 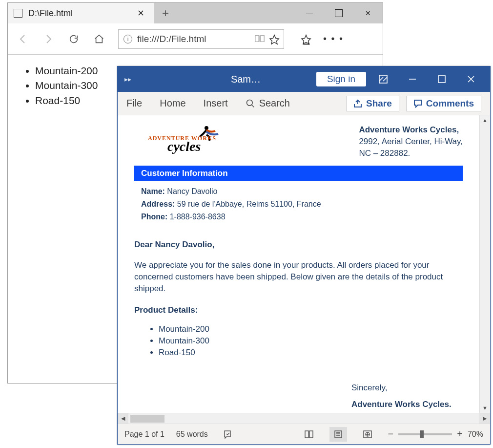 What do you see at coordinates (144, 434) in the screenshot?
I see `page-status: Page 1 of 1` at bounding box center [144, 434].